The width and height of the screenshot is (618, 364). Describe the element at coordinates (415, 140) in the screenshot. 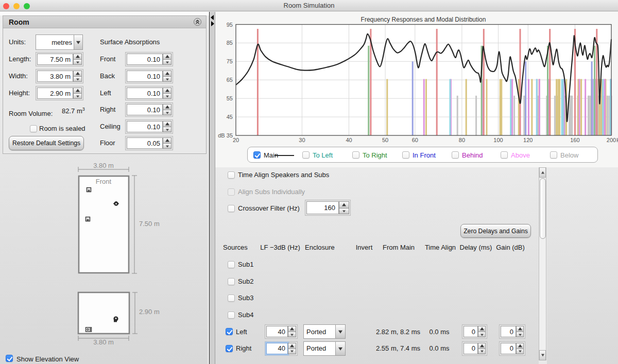

I see `svg-text: 60` at that location.